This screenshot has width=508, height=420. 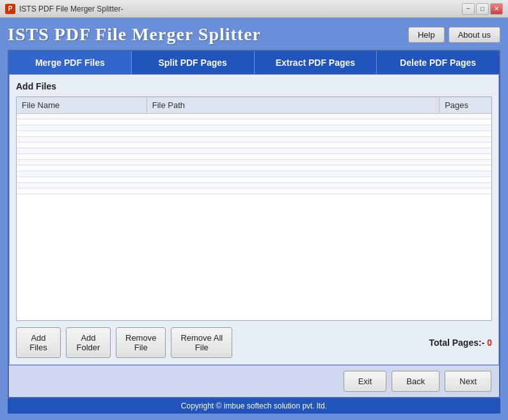 I want to click on header-buttons: Help About us, so click(x=454, y=35).